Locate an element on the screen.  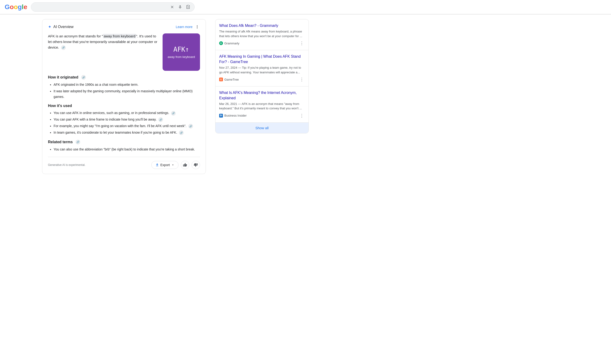
used-bullet-4: In team games, it's considerate to let y… is located at coordinates (127, 133).